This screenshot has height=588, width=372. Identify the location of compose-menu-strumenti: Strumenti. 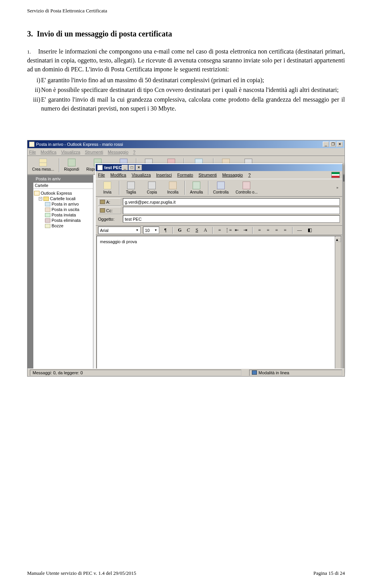
(208, 175).